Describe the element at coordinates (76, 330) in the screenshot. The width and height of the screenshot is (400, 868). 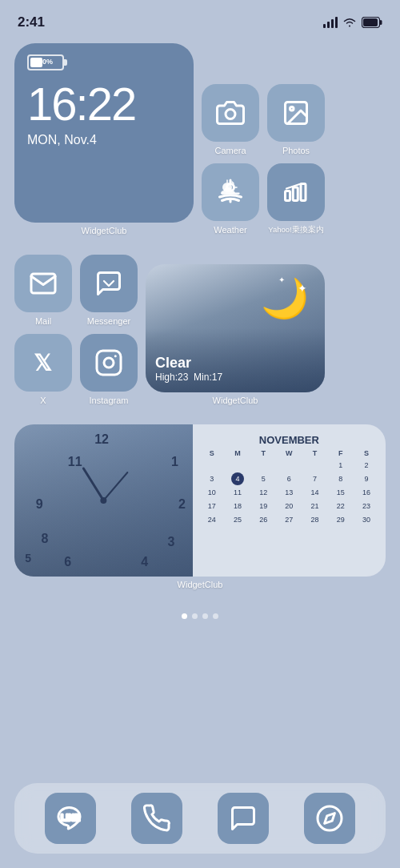
I see `row2-left-group: Mail Messenger 𝕏` at that location.